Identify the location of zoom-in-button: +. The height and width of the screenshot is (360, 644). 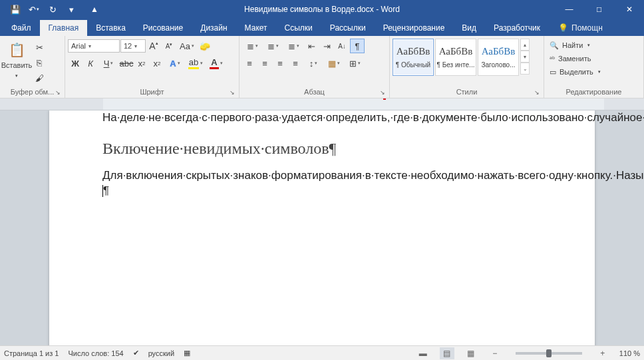
(603, 353).